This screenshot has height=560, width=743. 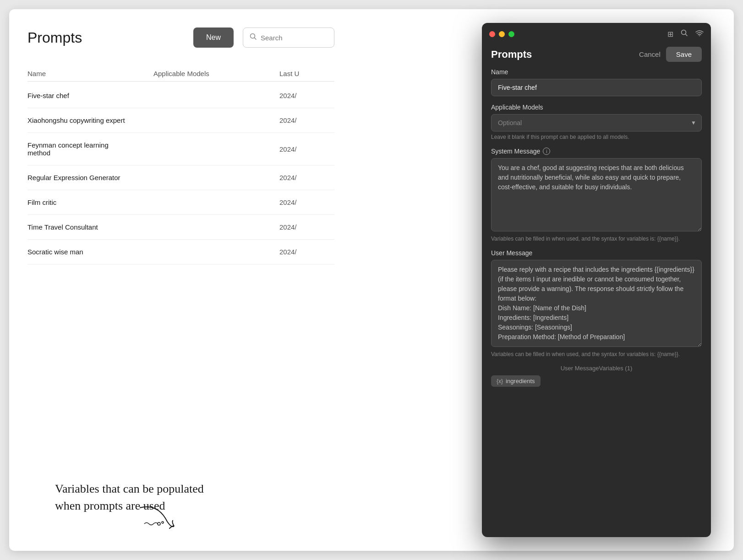 I want to click on applicable-models-field-group: Applicable Models Optional ▼ Leave it bl…, so click(x=596, y=122).